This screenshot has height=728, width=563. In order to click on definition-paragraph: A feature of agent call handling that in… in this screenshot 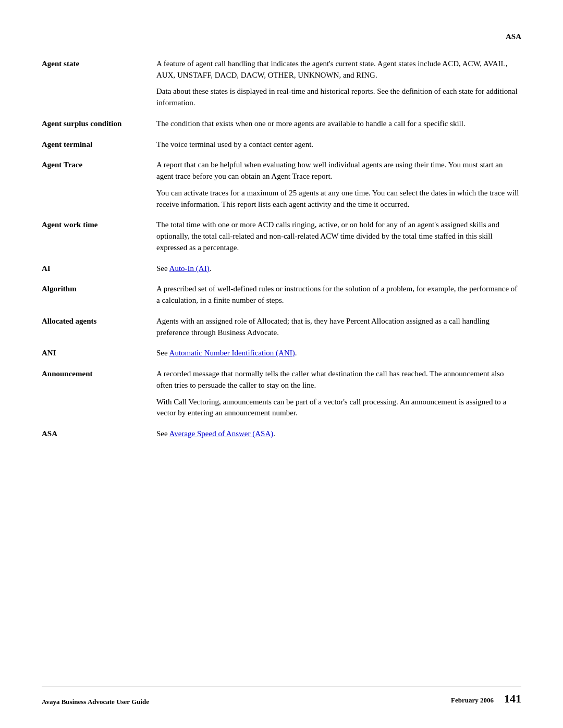, I will do `click(339, 70)`.